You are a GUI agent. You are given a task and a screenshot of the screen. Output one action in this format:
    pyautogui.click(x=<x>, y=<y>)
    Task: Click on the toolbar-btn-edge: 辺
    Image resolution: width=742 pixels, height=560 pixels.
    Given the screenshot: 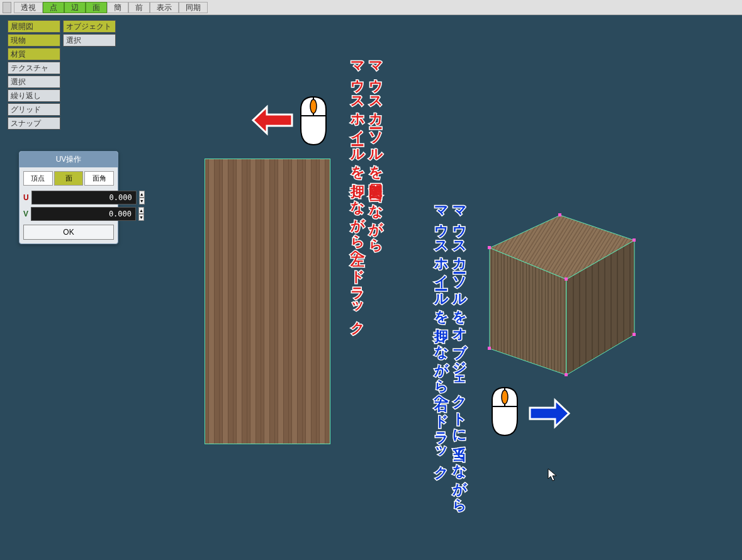 What is the action you would take?
    pyautogui.click(x=75, y=8)
    